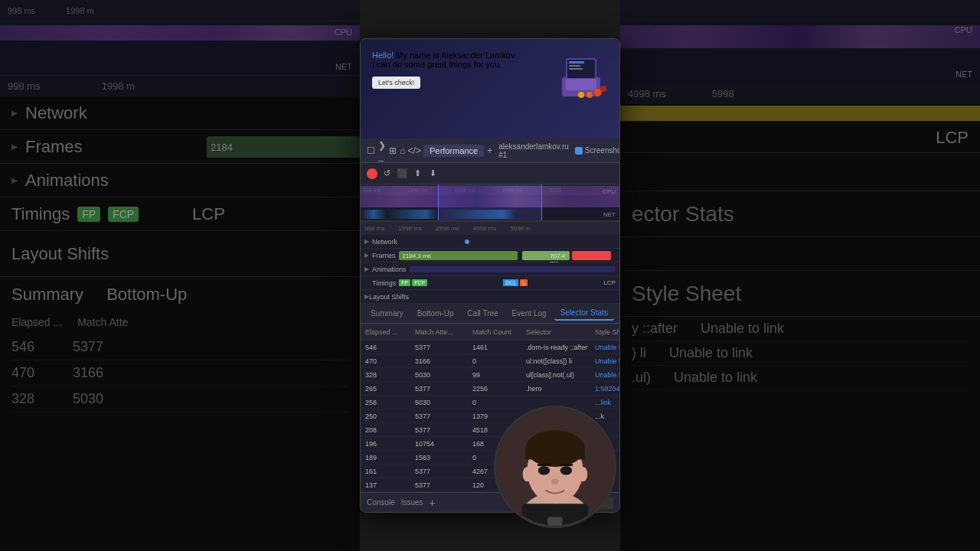  I want to click on add-tab-icon: +, so click(490, 151).